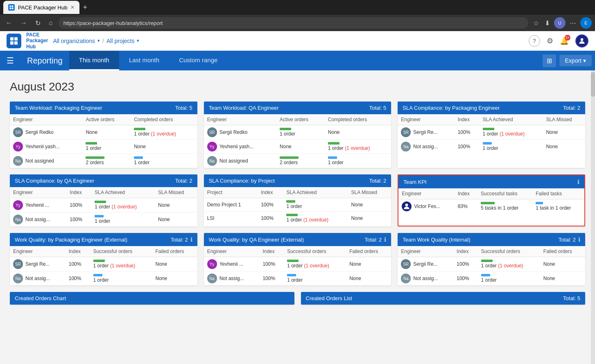  I want to click on browser-profile-avatar: U, so click(560, 23).